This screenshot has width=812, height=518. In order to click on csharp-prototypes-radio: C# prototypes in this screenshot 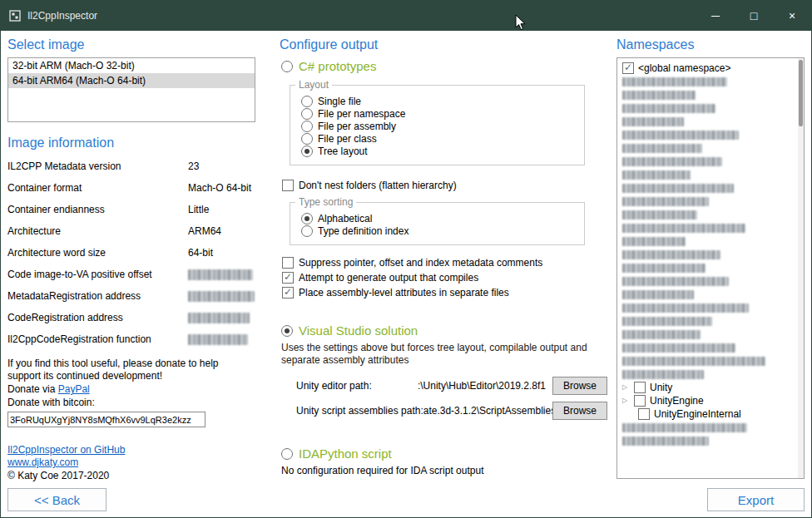, I will do `click(445, 67)`.